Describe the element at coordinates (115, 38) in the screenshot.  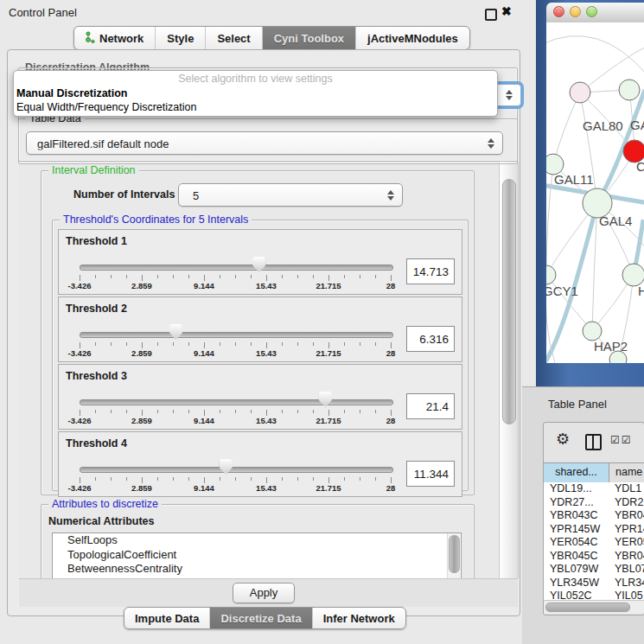
I see `tab-network: Network` at that location.